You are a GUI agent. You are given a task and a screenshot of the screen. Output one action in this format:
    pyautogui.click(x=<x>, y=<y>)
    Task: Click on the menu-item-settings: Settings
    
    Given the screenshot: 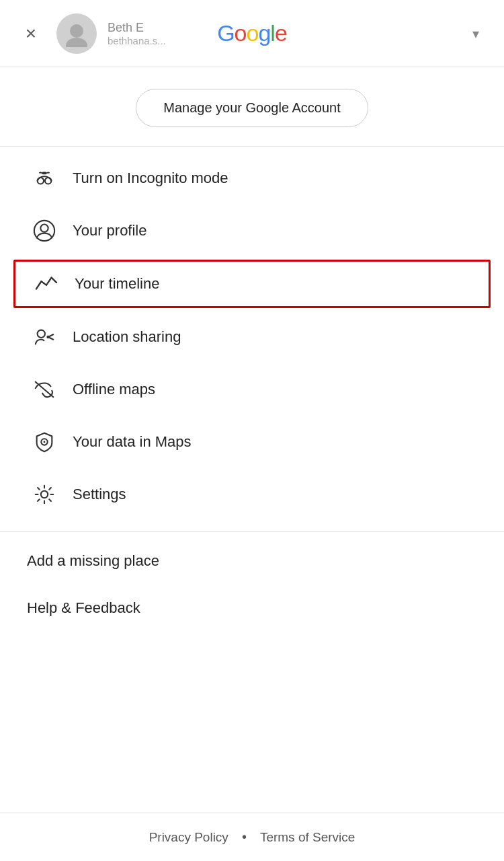 What is the action you would take?
    pyautogui.click(x=252, y=494)
    